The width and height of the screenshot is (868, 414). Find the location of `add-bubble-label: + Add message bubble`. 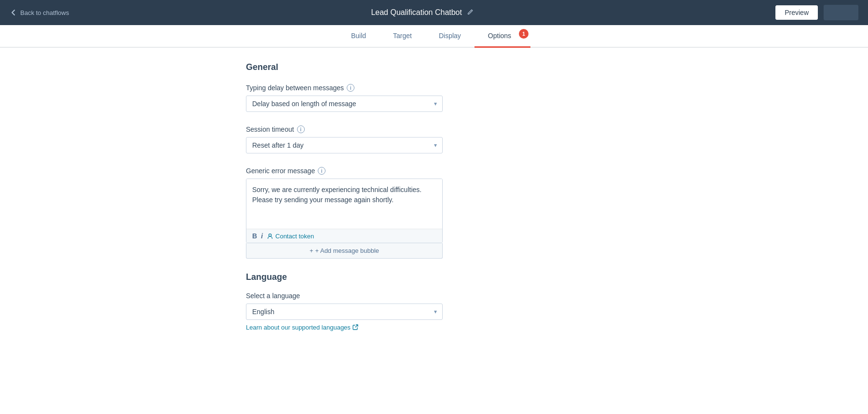

add-bubble-label: + Add message bubble is located at coordinates (347, 251).